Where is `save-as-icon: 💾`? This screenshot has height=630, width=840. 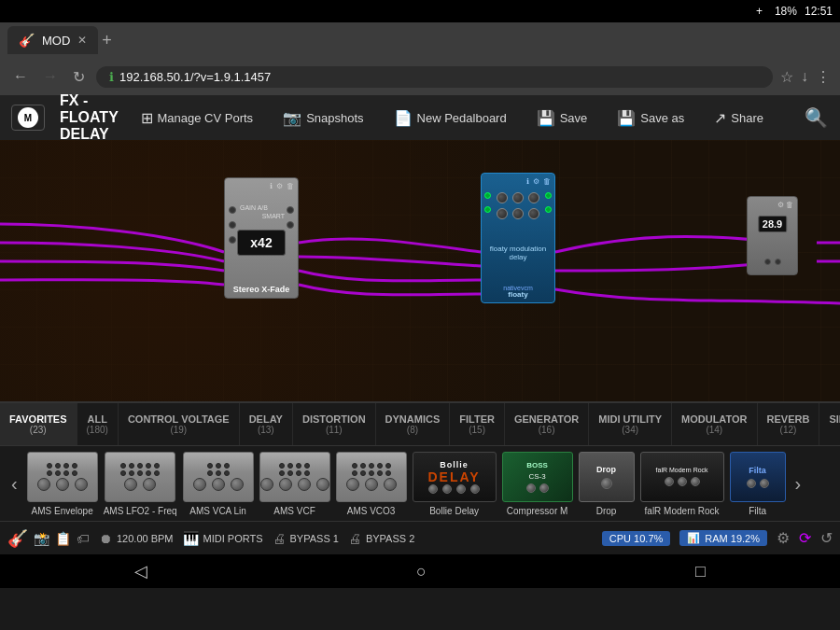
save-as-icon: 💾 is located at coordinates (626, 118).